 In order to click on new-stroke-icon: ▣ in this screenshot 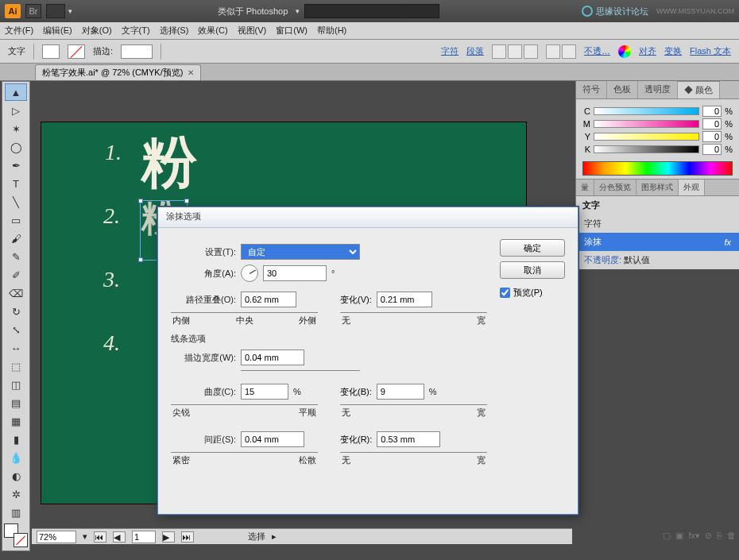, I will do `click(679, 535)`.